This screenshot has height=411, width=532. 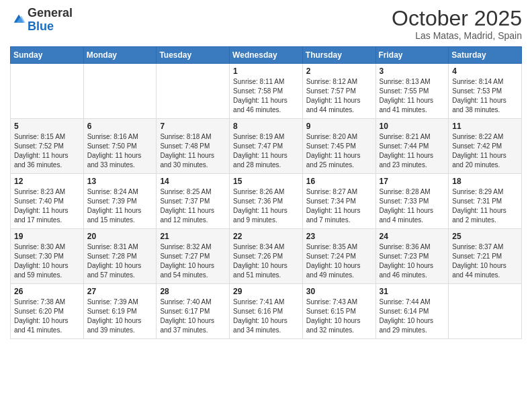 What do you see at coordinates (40, 26) in the screenshot?
I see `logo-blue: Blue` at bounding box center [40, 26].